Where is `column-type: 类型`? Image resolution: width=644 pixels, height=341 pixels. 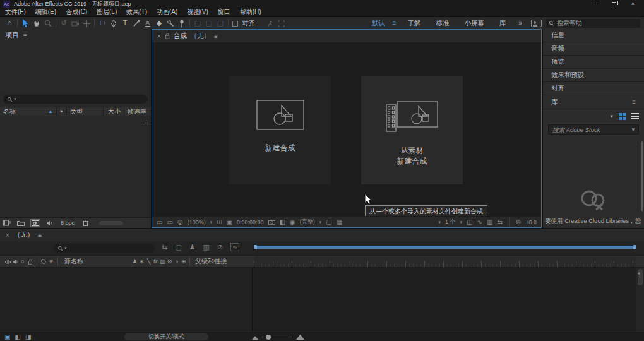
column-type: 类型 is located at coordinates (85, 111).